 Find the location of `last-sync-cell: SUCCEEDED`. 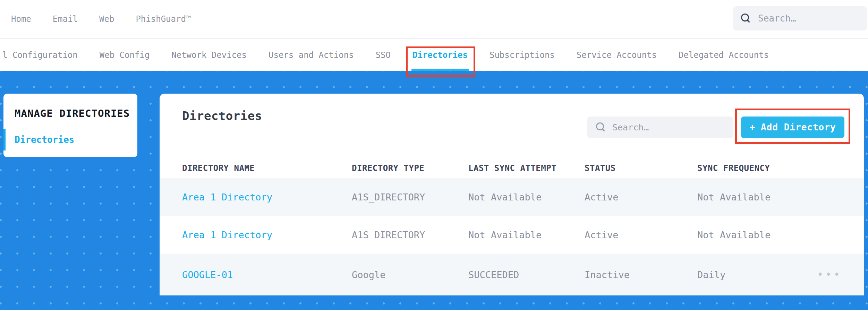

last-sync-cell: SUCCEEDED is located at coordinates (527, 275).